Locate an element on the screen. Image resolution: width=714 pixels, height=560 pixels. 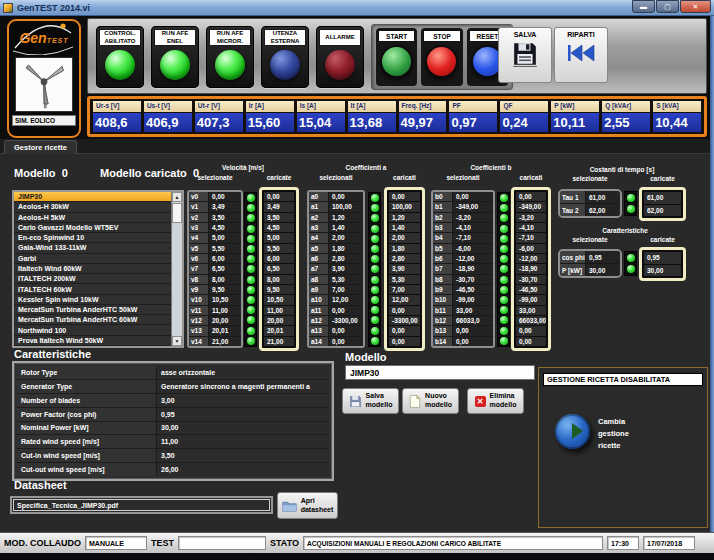
loaded-value: -3,20 is located at coordinates (531, 218).